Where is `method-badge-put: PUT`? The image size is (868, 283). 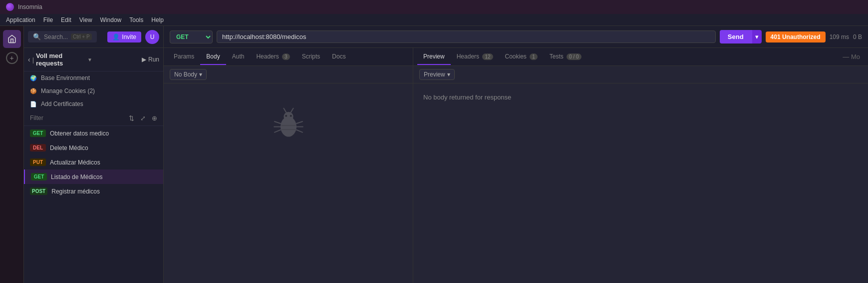 method-badge-put: PUT is located at coordinates (38, 162).